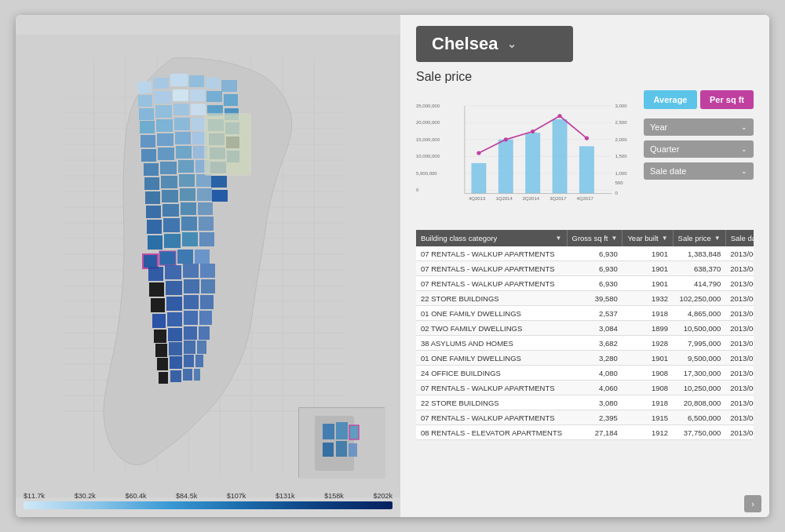  I want to click on table-row: 07 RENTALS - WALKUP APARTMENTS 2,395 191…, so click(585, 417).